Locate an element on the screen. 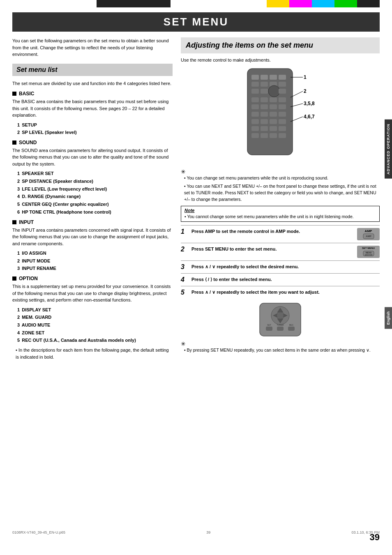 This screenshot has height=555, width=392. svg-text: 3,5,8 is located at coordinates (309, 104).